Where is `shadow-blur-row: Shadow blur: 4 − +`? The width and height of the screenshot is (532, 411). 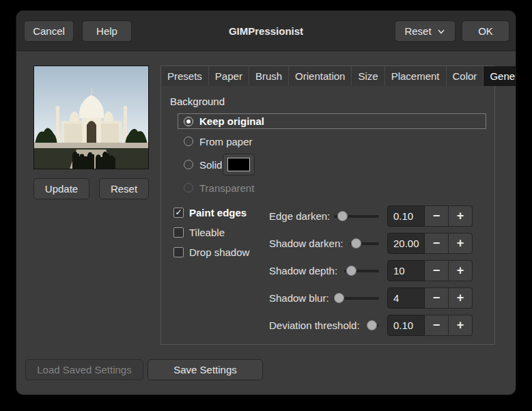 shadow-blur-row: Shadow blur: 4 − + is located at coordinates (322, 298).